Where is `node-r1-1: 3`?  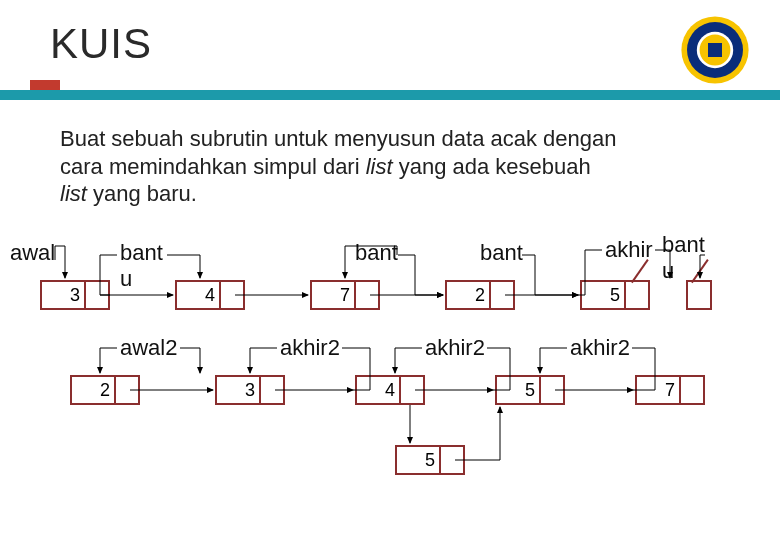
node-r1-1: 3 is located at coordinates (75, 295).